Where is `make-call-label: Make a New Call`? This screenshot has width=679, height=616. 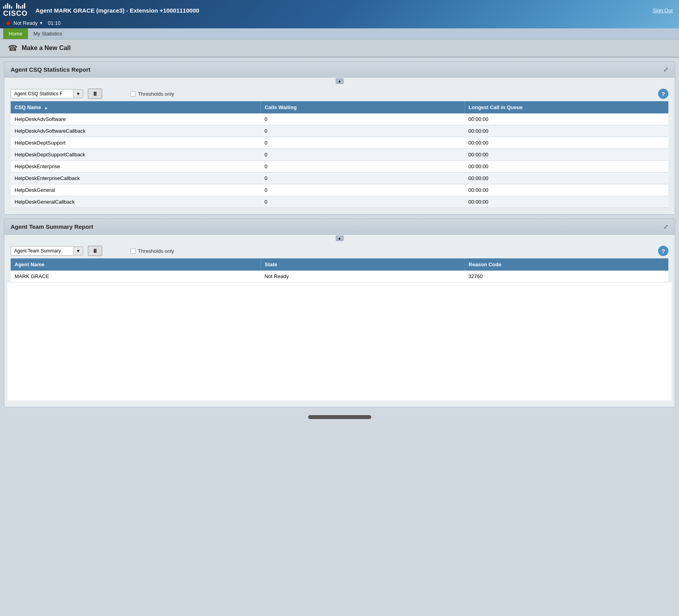
make-call-label: Make a New Call is located at coordinates (47, 48).